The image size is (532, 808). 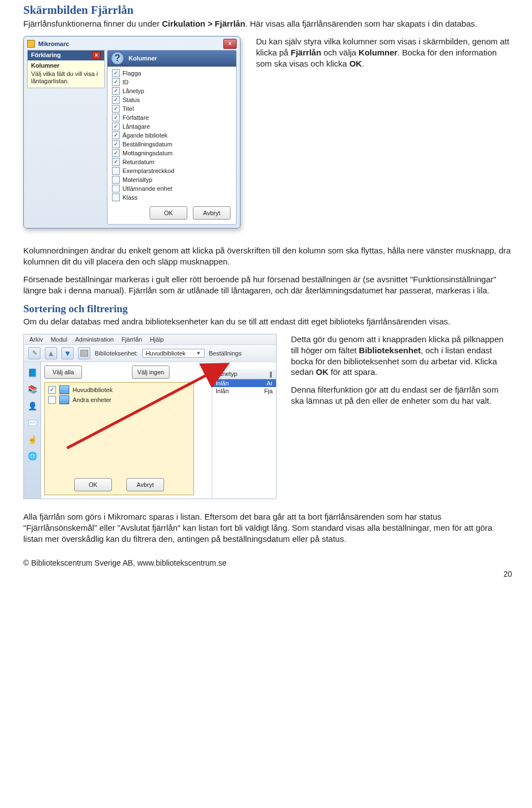 What do you see at coordinates (130, 197) in the screenshot?
I see `checkbox-label: Klass` at bounding box center [130, 197].